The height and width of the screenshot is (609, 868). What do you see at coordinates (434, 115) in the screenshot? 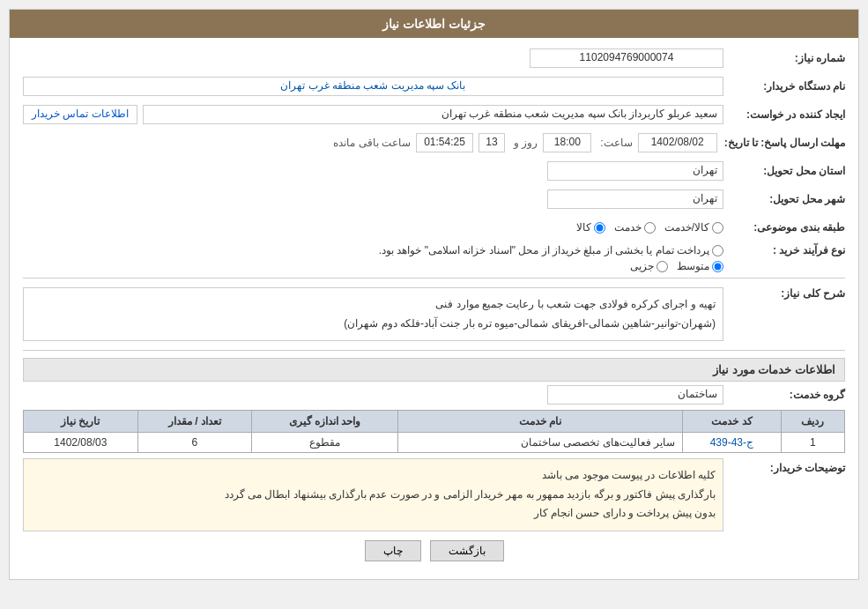
I see `ijad-konande-value: سعید عربلو کاربرداز بانک سپه مدیریت شعب …` at bounding box center [434, 115].